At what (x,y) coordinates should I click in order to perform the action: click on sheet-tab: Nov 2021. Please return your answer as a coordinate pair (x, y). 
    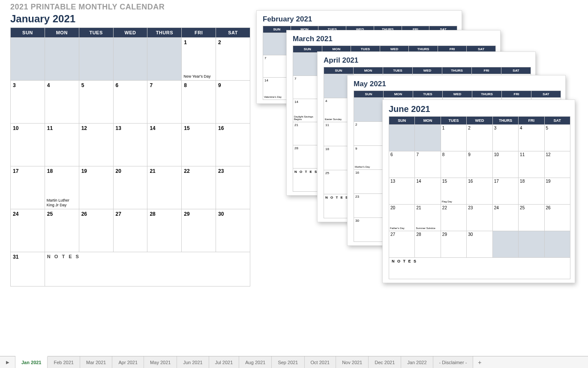
    Looking at the image, I should click on (352, 362).